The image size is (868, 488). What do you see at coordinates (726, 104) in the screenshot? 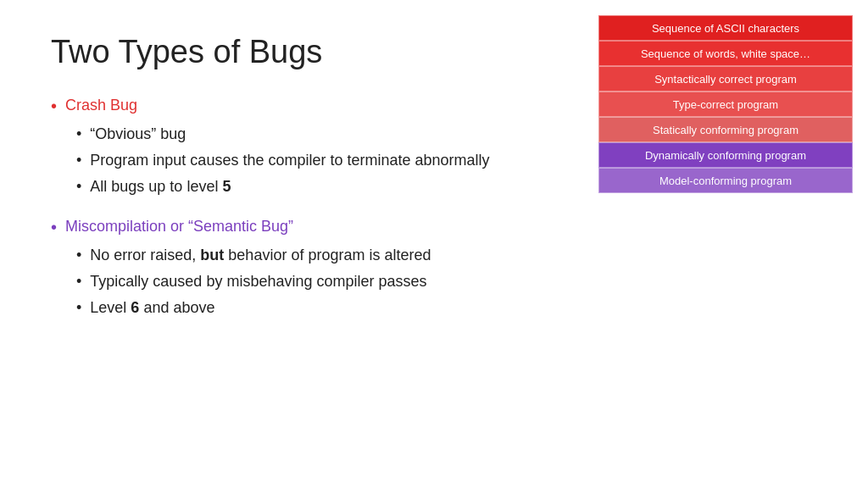
I see `pyramid-row: Type-correct program` at bounding box center [726, 104].